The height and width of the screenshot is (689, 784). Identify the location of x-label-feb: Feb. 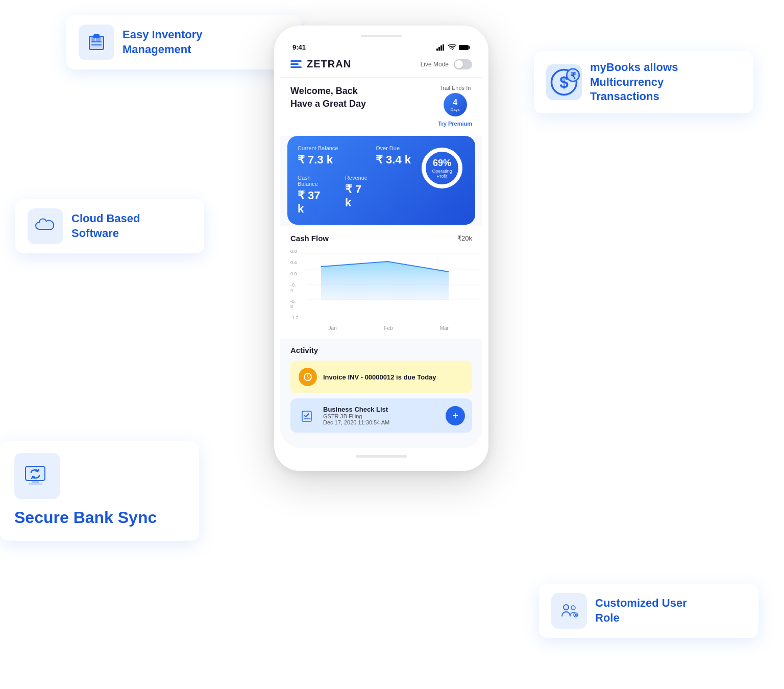
(388, 328).